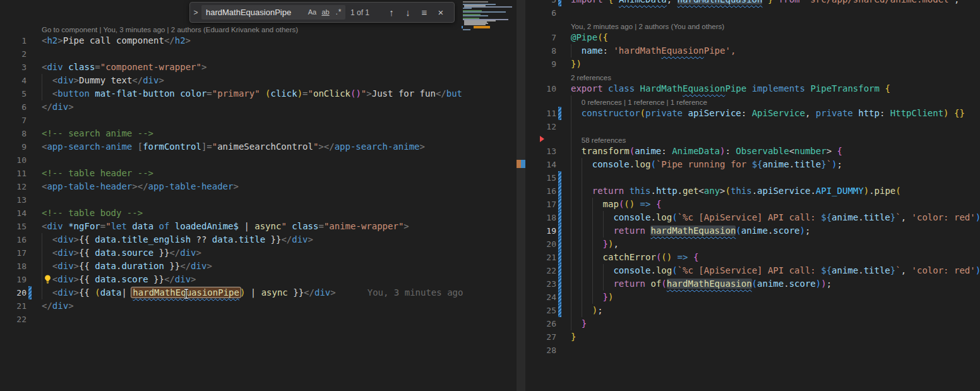 The height and width of the screenshot is (391, 980). What do you see at coordinates (259, 81) in the screenshot?
I see `code-line: 4 <div>Dummy text</div>` at bounding box center [259, 81].